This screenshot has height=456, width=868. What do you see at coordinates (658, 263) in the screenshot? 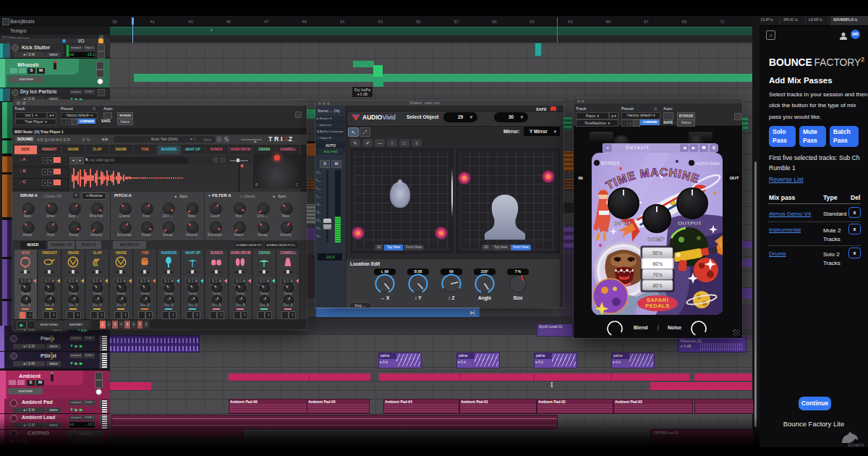
I see `svg-text: 60’s` at bounding box center [658, 263].